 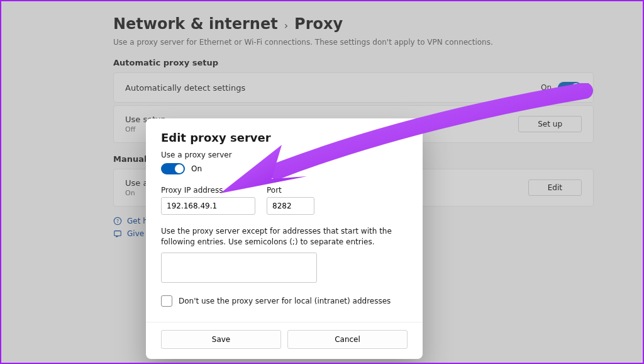 I want to click on cancel-button: Cancel, so click(x=347, y=339).